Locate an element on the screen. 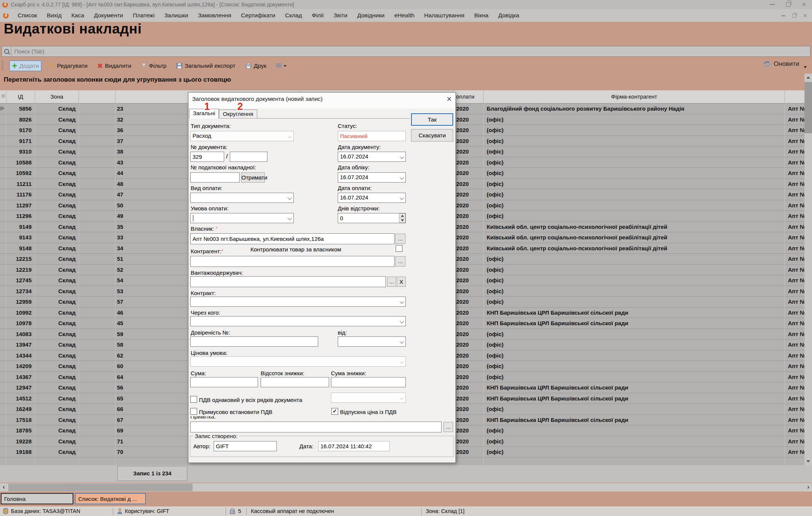 This screenshot has height=516, width=812. mdi-close-icon: × is located at coordinates (805, 16).